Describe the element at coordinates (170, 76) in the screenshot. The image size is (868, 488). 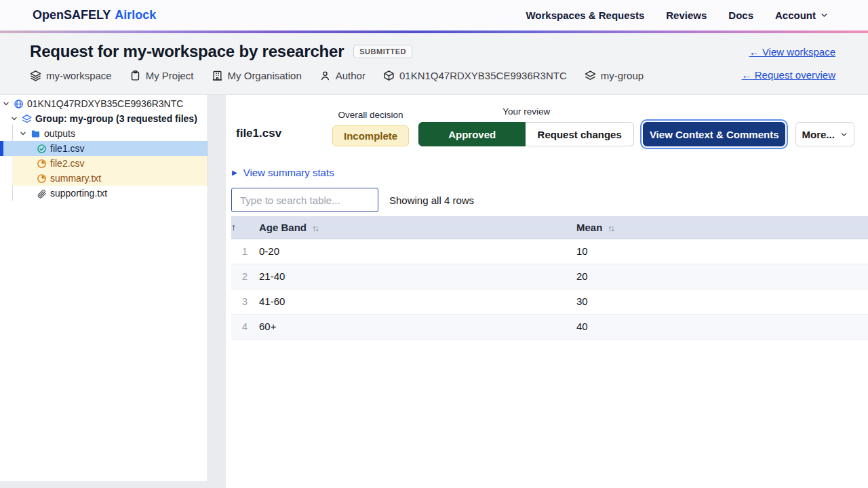
I see `meta-project-label: My Project` at that location.